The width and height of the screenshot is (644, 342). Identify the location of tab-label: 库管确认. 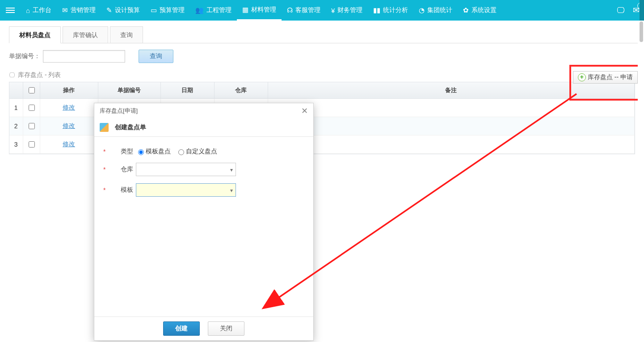
(85, 35).